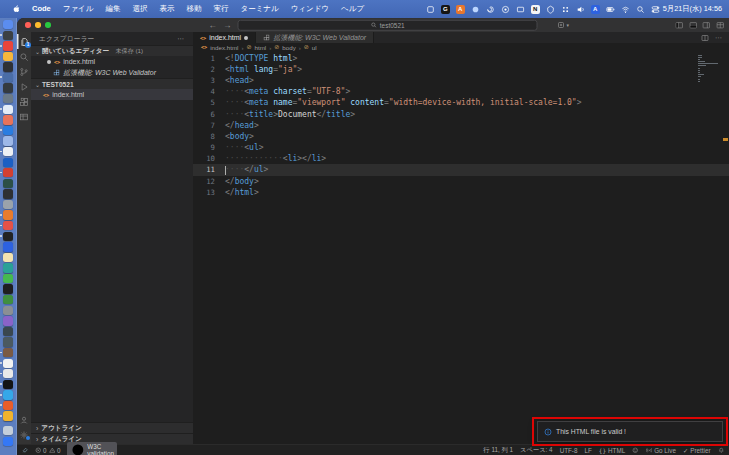 This screenshot has width=729, height=455. Describe the element at coordinates (588, 450) in the screenshot. I see `status-item-lf: LF` at that location.